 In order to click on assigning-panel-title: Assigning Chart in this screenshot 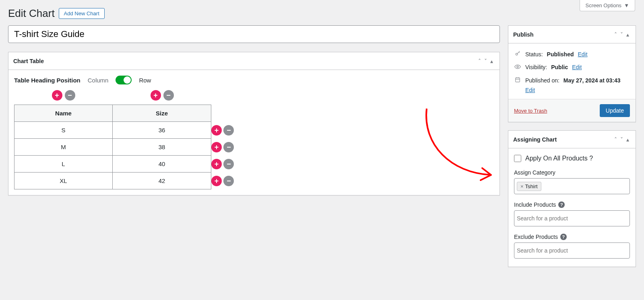, I will do `click(535, 140)`.